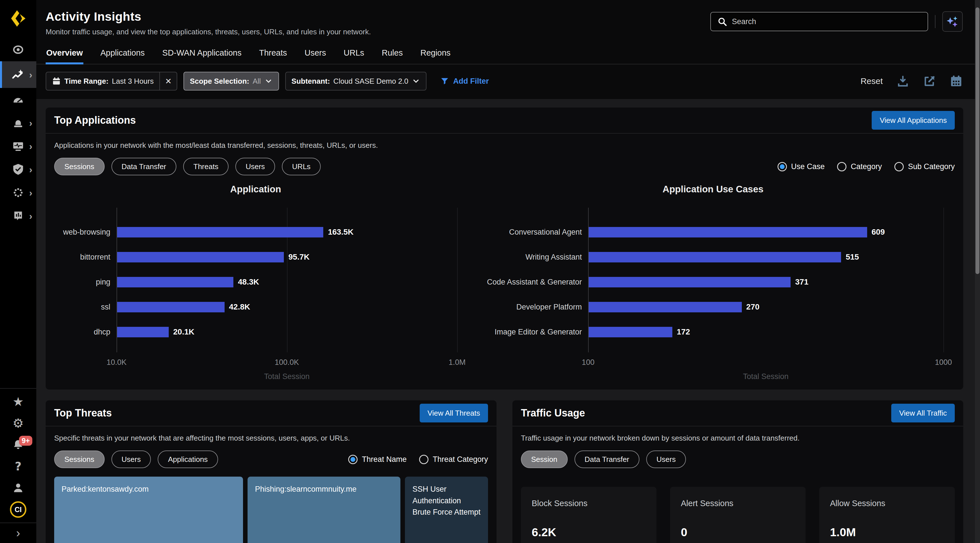  What do you see at coordinates (923, 413) in the screenshot?
I see `view-all-traffic-button: View All Traffic` at bounding box center [923, 413].